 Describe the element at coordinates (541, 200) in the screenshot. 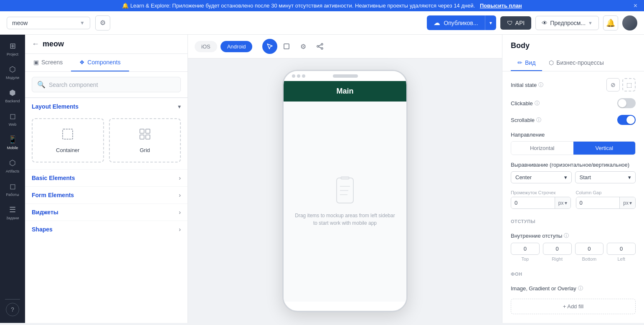

I see `row-gap-field: Промежуток Строчек 0 px ▾` at that location.